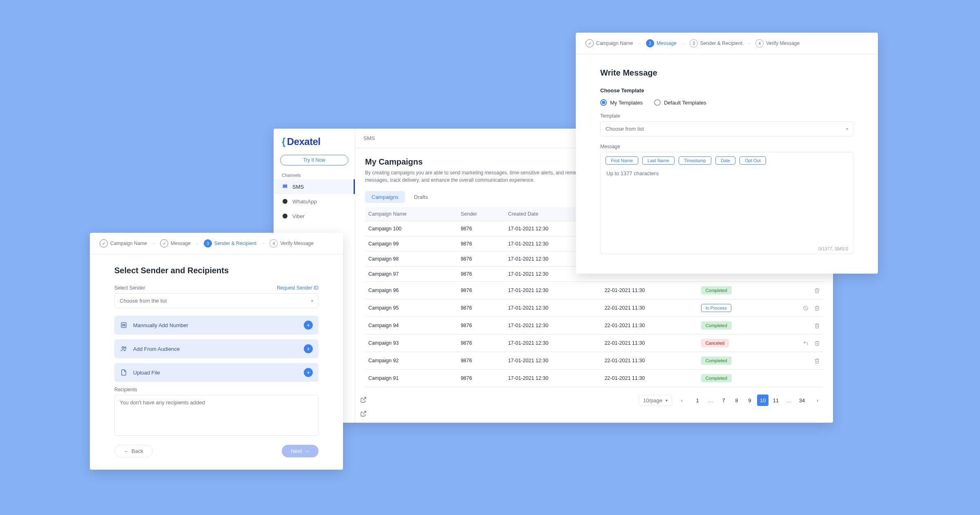 The image size is (980, 515). I want to click on stop-icon, so click(806, 308).